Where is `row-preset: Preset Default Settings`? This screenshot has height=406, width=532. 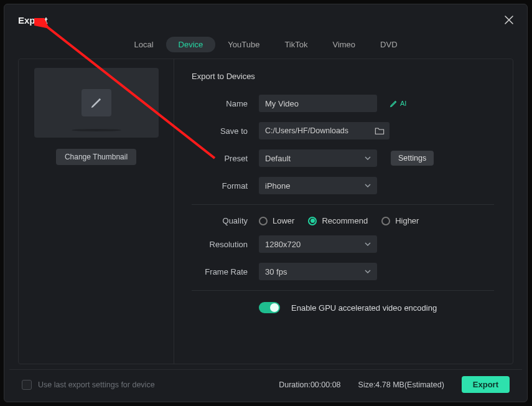
row-preset: Preset Default Settings is located at coordinates (343, 158).